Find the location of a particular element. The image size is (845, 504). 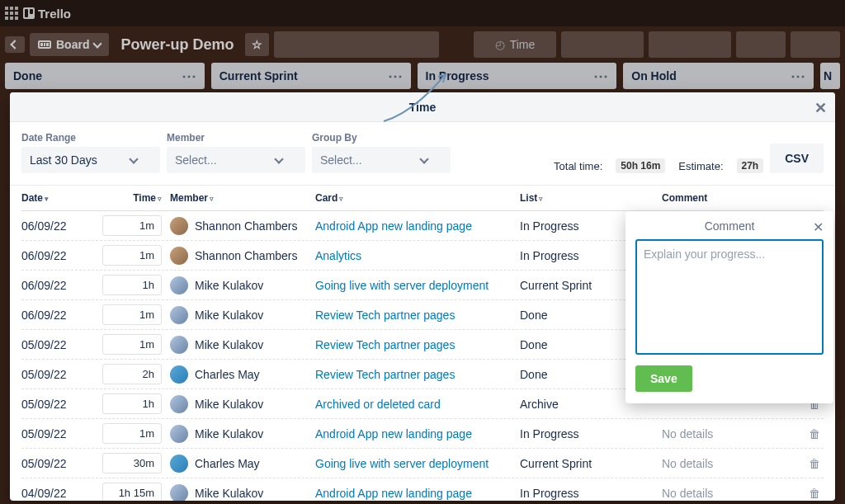

cell-card: Archived or deleted card is located at coordinates (418, 404).